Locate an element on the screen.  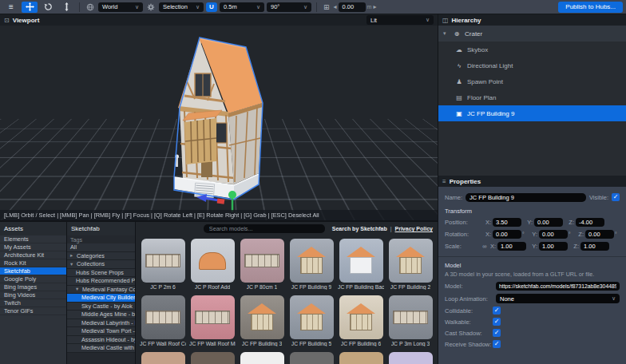
hierarchy-item-skybox: ☁ Skybox is located at coordinates (532, 49).